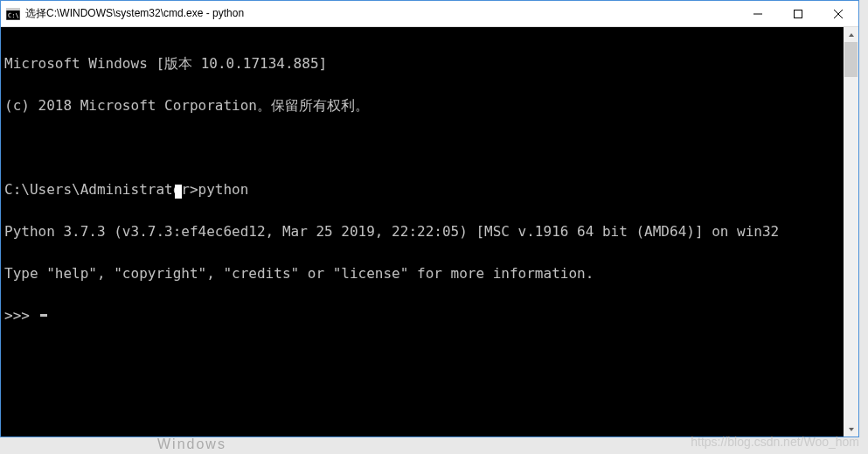 This screenshot has width=868, height=454. Describe the element at coordinates (422, 274) in the screenshot. I see `terminal-line: Type "help", "copyright", "credits" or "…` at that location.